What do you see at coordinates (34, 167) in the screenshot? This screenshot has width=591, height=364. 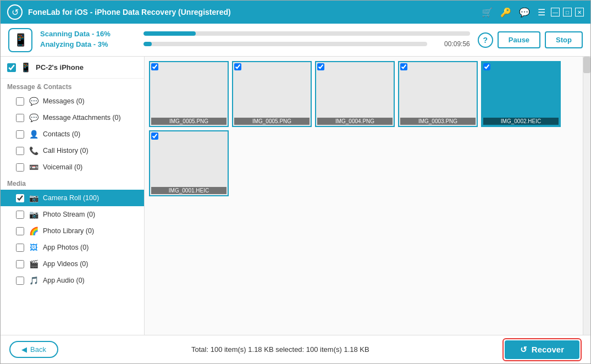 I see `voicemail-icon: 📼` at bounding box center [34, 167].